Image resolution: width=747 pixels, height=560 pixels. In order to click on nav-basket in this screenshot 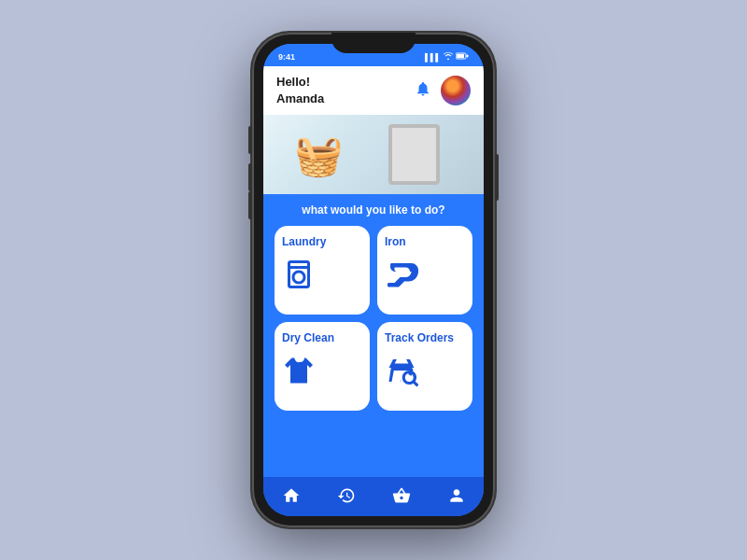, I will do `click(402, 496)`.